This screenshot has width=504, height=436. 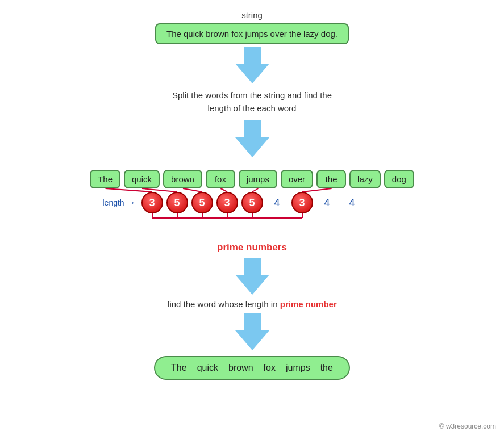 I want to click on length-item-0: 3, so click(x=152, y=203).